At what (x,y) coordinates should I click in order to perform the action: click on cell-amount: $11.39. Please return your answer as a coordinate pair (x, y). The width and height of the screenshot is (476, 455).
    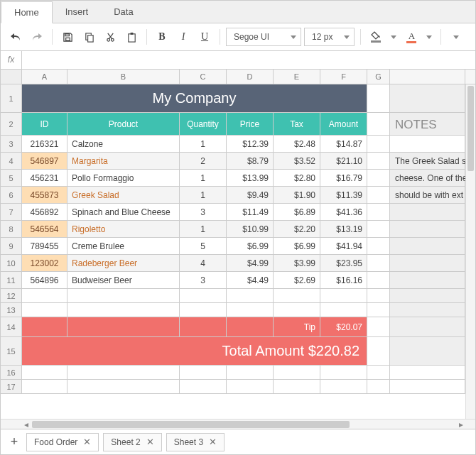
    Looking at the image, I should click on (344, 194).